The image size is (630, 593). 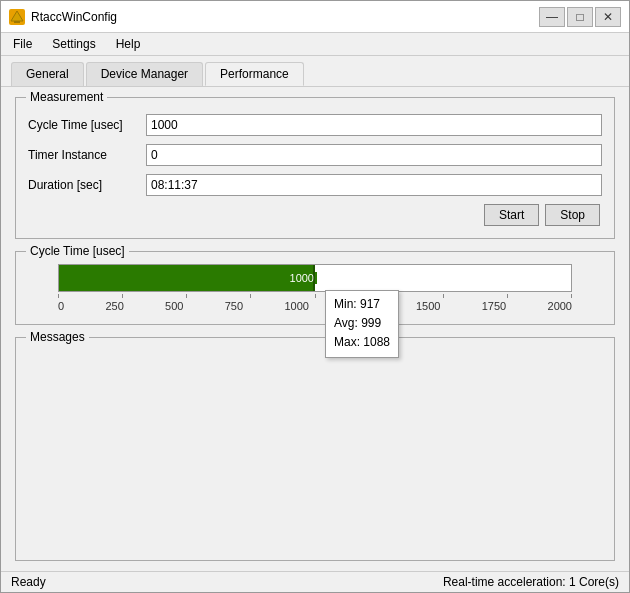 I want to click on timer-instance-input, so click(x=374, y=155).